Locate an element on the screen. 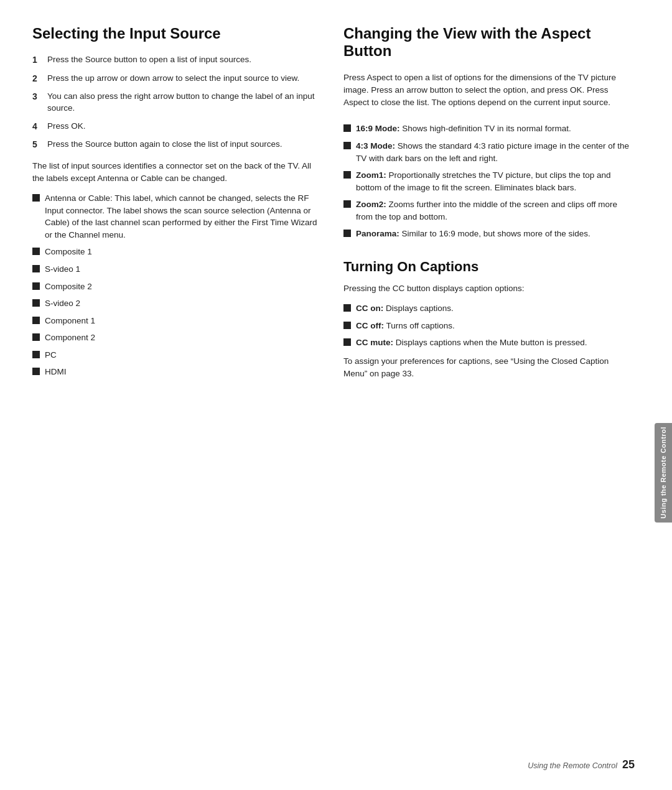  bullet-text: S-video 1 is located at coordinates (62, 269).